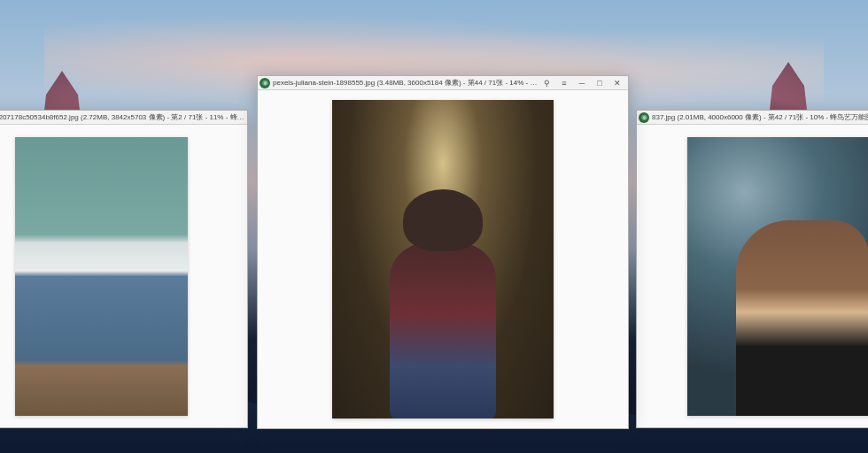 The image size is (868, 453). I want to click on pin-button: ⚲, so click(546, 83).